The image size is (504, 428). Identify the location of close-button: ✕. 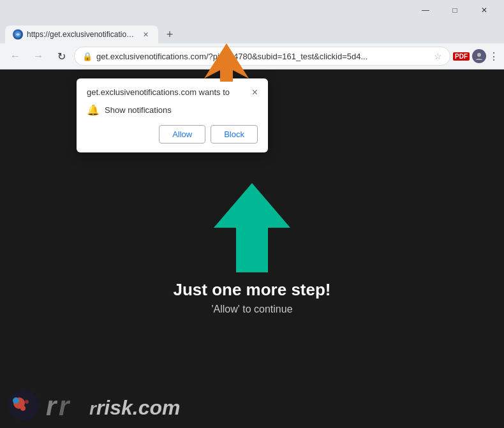
(484, 10).